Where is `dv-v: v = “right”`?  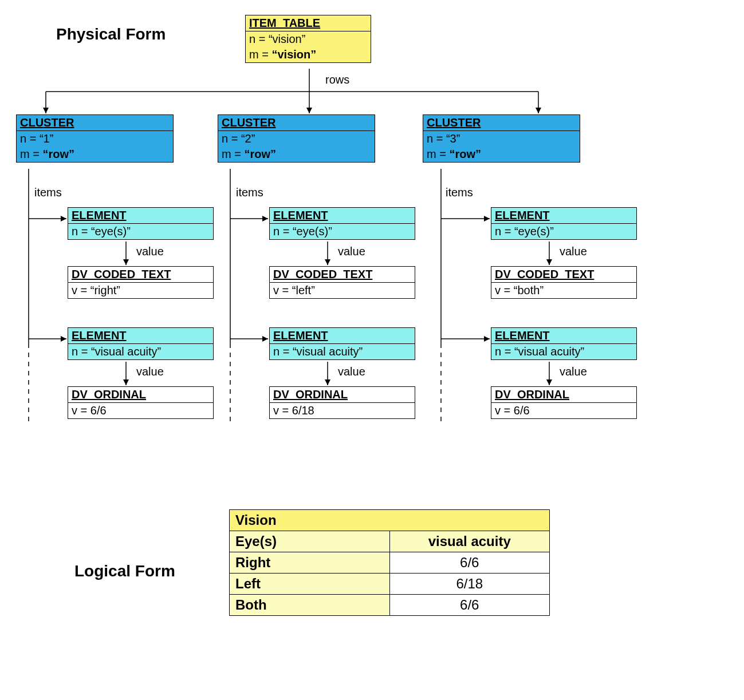 dv-v: v = “right” is located at coordinates (141, 291).